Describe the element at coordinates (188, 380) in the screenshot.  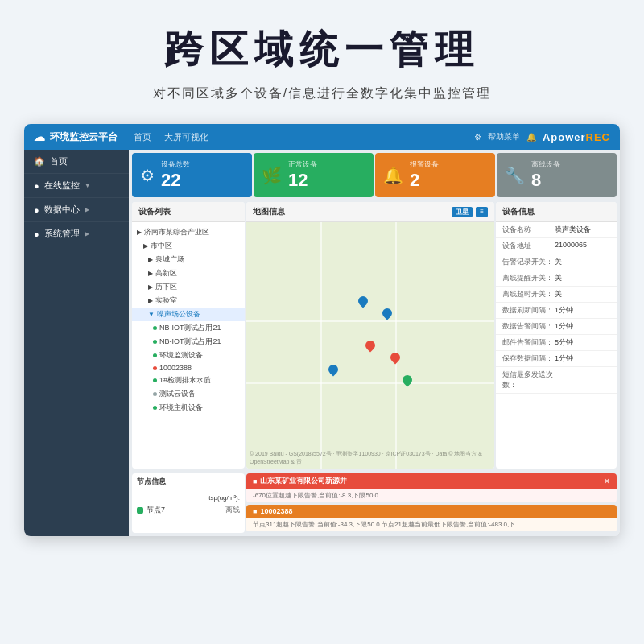
I see `tree-item-11: 1#检测排水水质` at that location.